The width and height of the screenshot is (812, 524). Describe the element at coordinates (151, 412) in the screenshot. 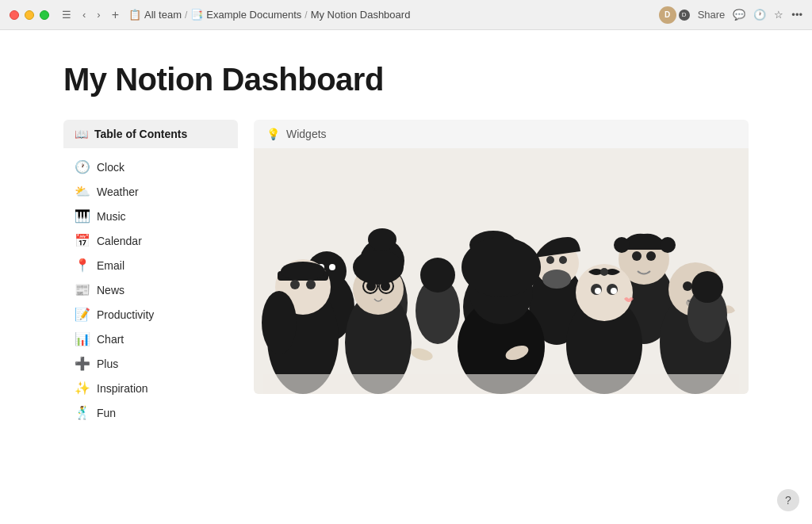

I see `toc-item-fun: 🕺 Fun` at that location.